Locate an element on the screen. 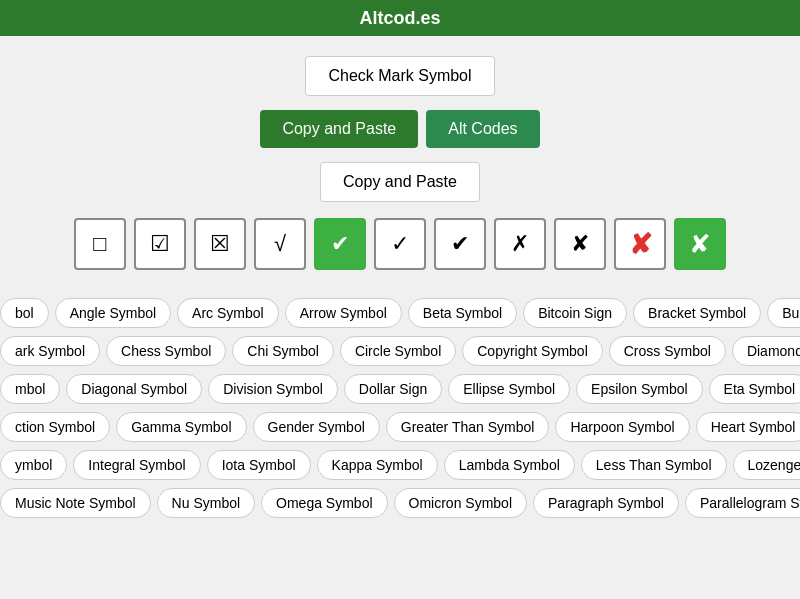 The image size is (800, 599). tag-item: Epsilon Symbol is located at coordinates (640, 389).